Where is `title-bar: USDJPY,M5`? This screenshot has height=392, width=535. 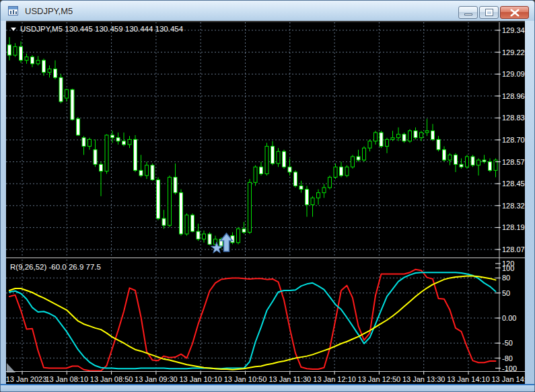 title-bar: USDJPY,M5 is located at coordinates (268, 11).